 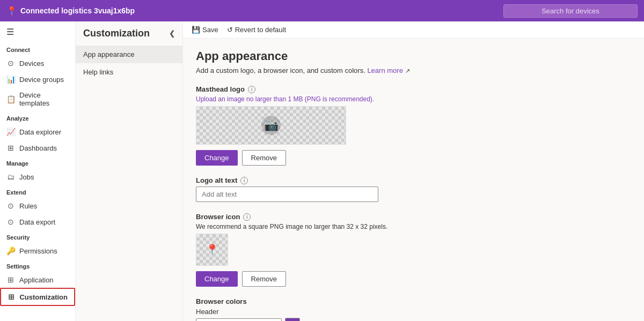 I want to click on header-color-label: Header, so click(x=392, y=312).